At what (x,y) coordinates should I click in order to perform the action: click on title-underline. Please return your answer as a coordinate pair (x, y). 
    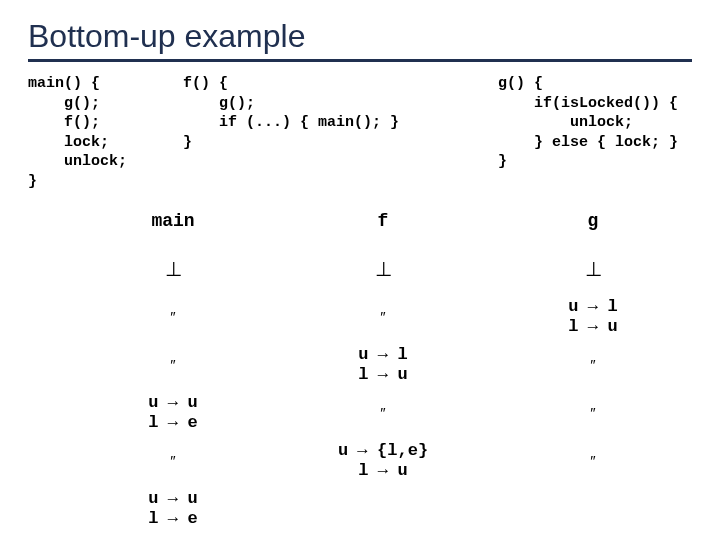
    Looking at the image, I should click on (360, 60).